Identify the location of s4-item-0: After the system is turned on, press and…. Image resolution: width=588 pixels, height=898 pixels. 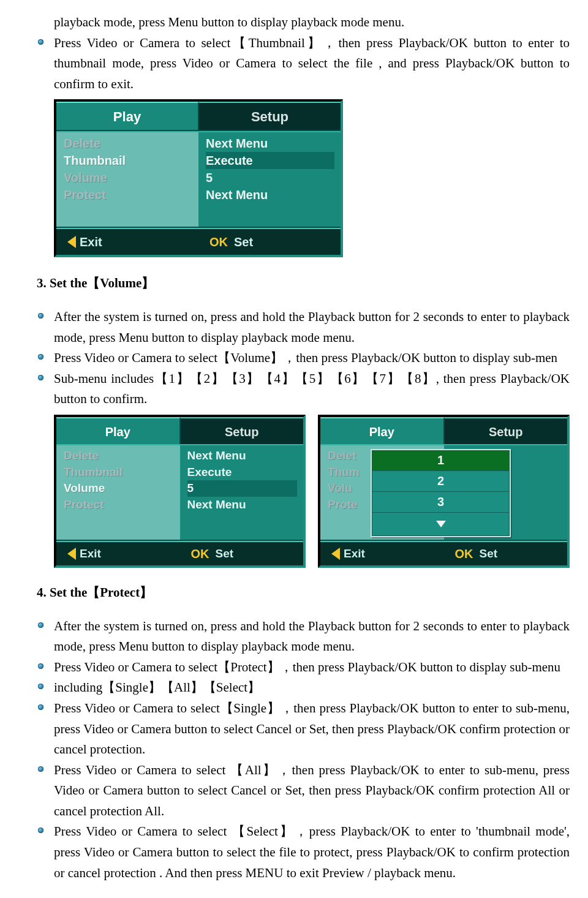
(303, 637).